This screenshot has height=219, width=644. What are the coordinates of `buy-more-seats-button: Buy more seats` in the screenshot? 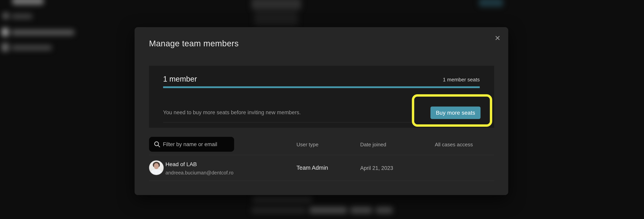 It's located at (456, 113).